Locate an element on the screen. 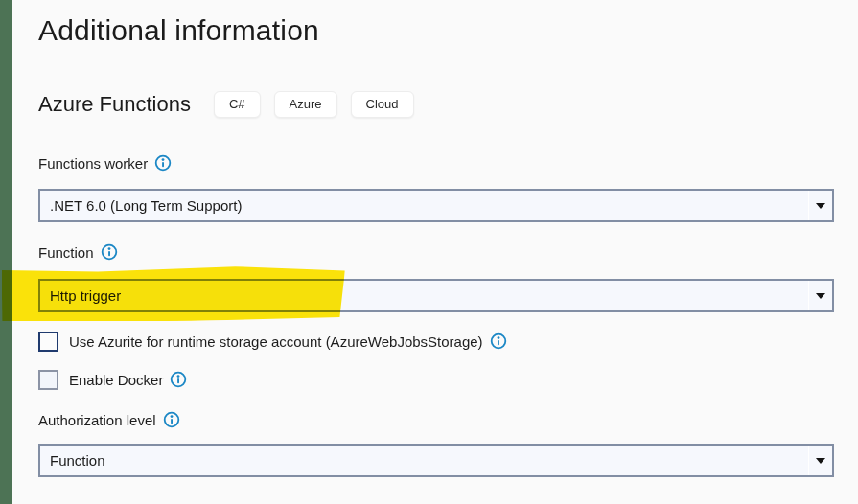  docker-checkbox is located at coordinates (48, 379).